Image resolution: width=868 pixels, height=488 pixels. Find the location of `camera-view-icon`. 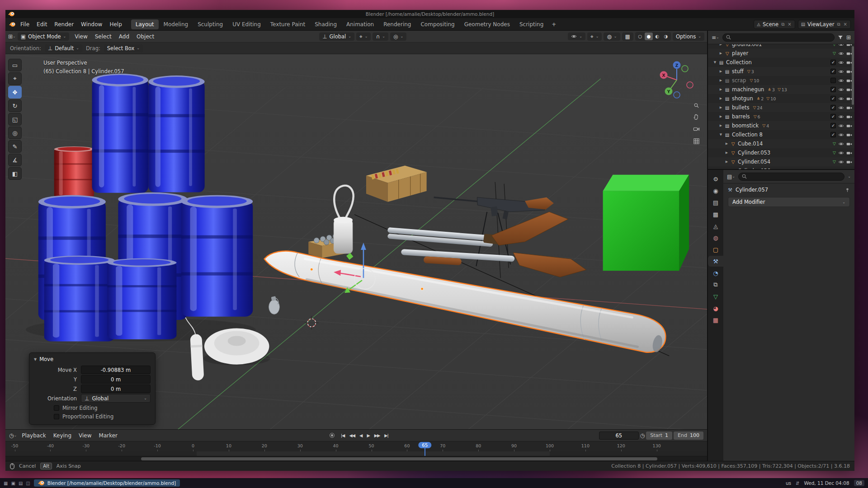

camera-view-icon is located at coordinates (696, 129).